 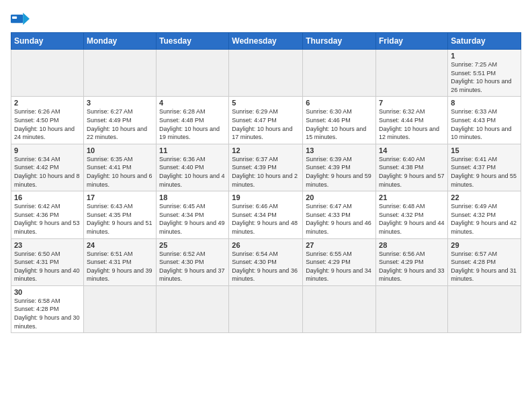 What do you see at coordinates (339, 150) in the screenshot?
I see `day-number: 13` at bounding box center [339, 150].